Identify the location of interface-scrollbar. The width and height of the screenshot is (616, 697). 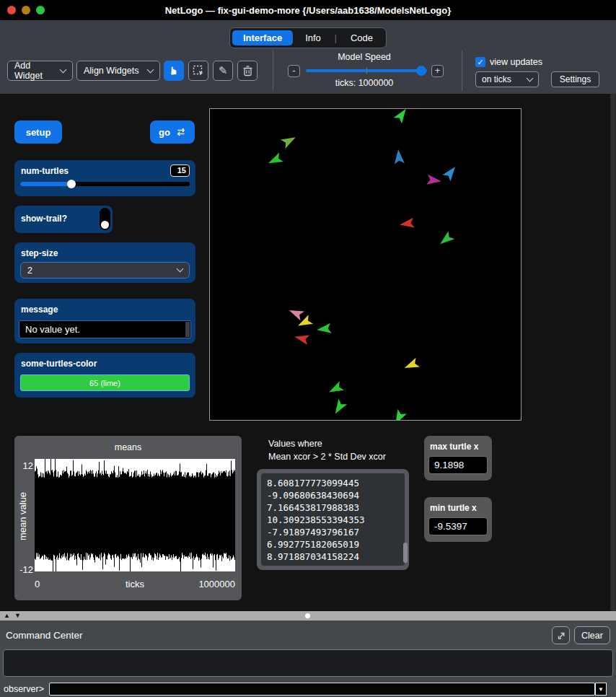
(613, 352).